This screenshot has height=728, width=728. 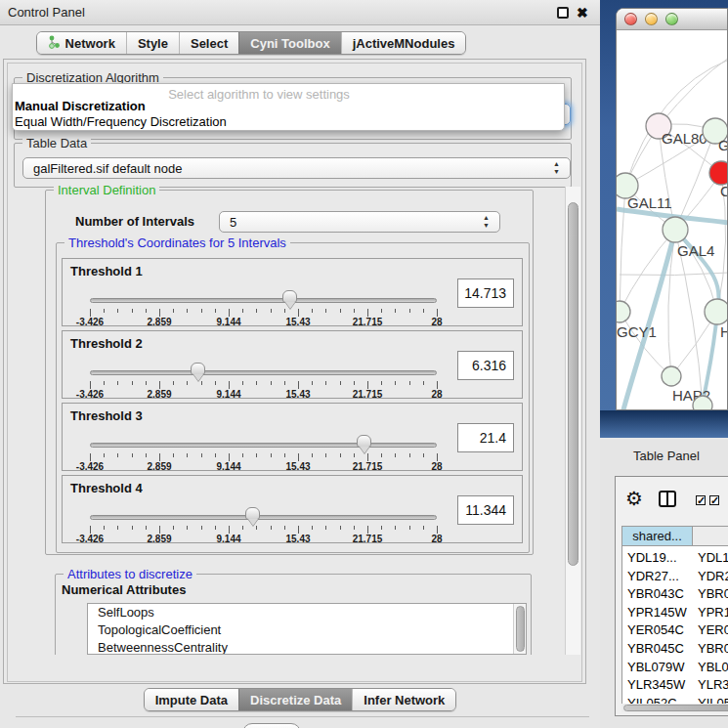 What do you see at coordinates (650, 203) in the screenshot?
I see `node-label: GAL11` at bounding box center [650, 203].